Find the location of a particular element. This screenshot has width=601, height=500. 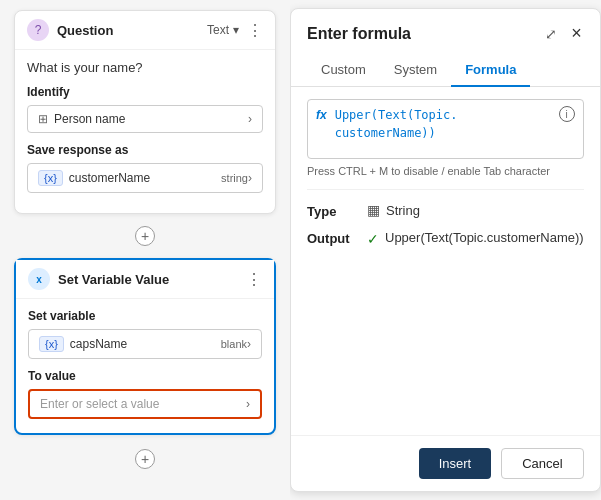

output-text: Upper(Text(Topic.customerName)) is located at coordinates (484, 238).